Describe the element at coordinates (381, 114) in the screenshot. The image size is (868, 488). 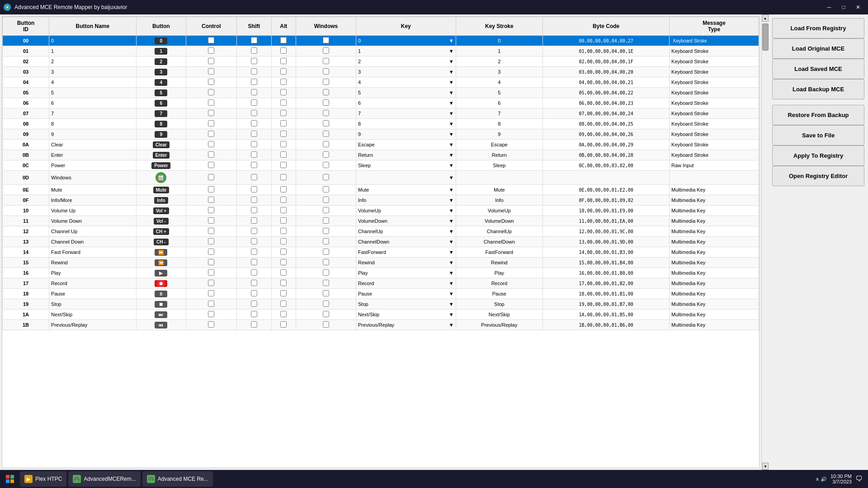
I see `table-row: 07 7 7 7▼ 7 07,00,00,00,04,00,24 Keyboar…` at that location.